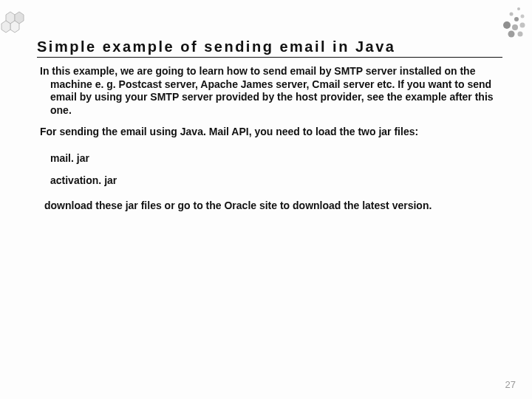 The image size is (532, 399). What do you see at coordinates (276, 158) in the screenshot?
I see `jar-file-1: mail. jar` at bounding box center [276, 158].